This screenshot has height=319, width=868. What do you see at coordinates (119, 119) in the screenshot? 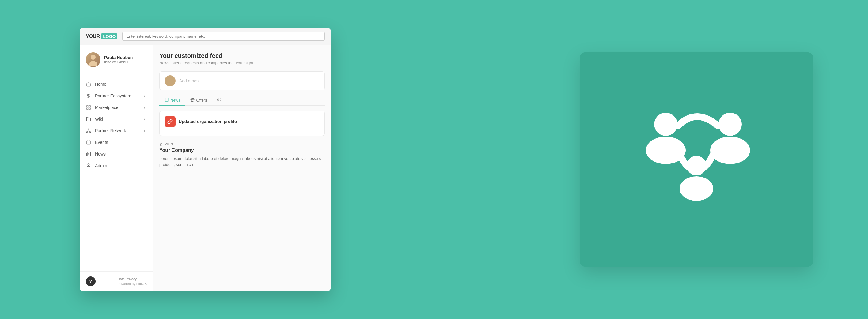
I see `sidebar-item-wiki-label: Wiki` at bounding box center [119, 119].